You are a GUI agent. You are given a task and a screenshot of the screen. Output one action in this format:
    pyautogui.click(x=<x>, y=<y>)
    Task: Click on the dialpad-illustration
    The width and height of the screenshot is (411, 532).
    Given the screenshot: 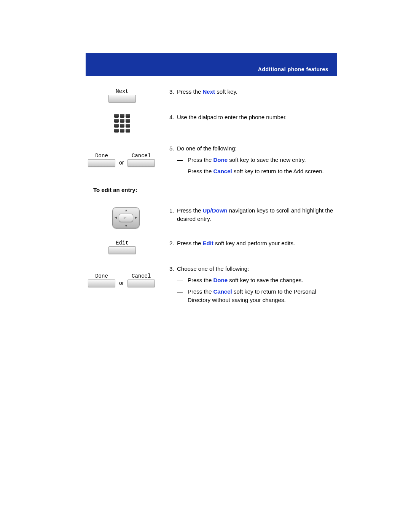 What is the action you would take?
    pyautogui.click(x=127, y=123)
    